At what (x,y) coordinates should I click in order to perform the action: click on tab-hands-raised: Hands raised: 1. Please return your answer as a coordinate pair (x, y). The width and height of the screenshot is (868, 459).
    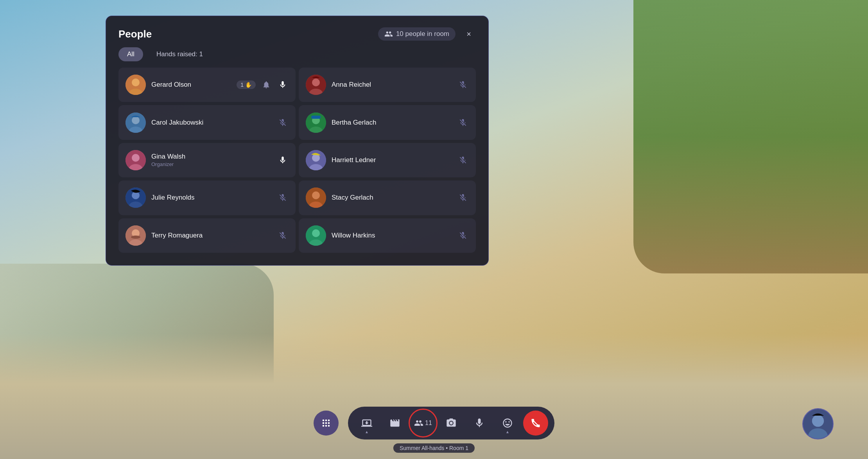
    Looking at the image, I should click on (180, 54).